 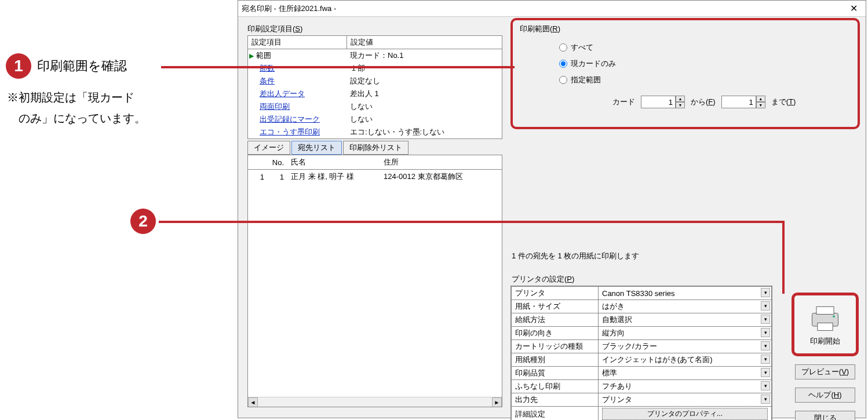 I want to click on tab-image: イメージ, so click(x=269, y=148).